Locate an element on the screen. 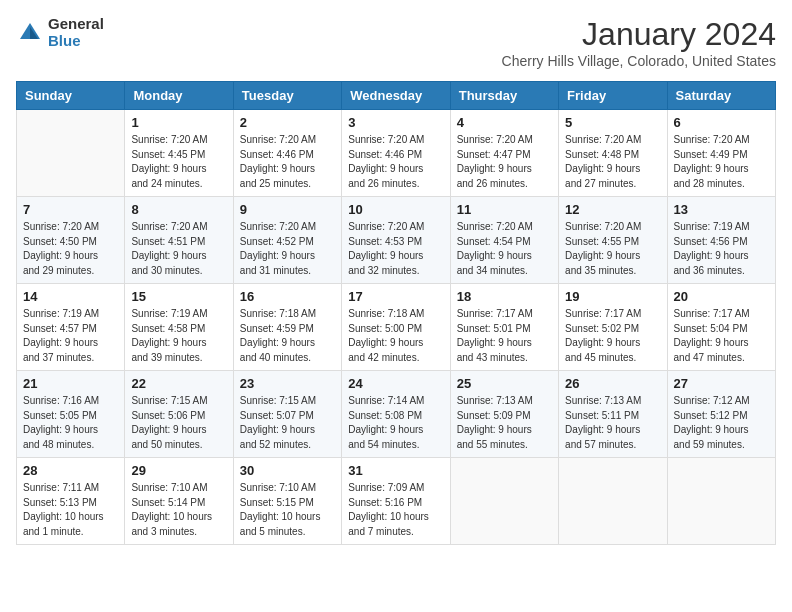 The image size is (792, 612). day-info: Sunrise: 7:15 AM Sunset: 5:06 PM Dayligh… is located at coordinates (178, 423).